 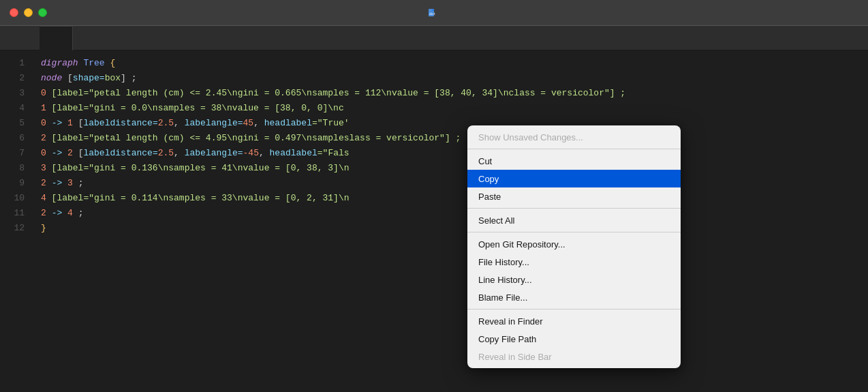 What do you see at coordinates (16, 221) in the screenshot?
I see `line-numbers: 123456789101112` at bounding box center [16, 221].